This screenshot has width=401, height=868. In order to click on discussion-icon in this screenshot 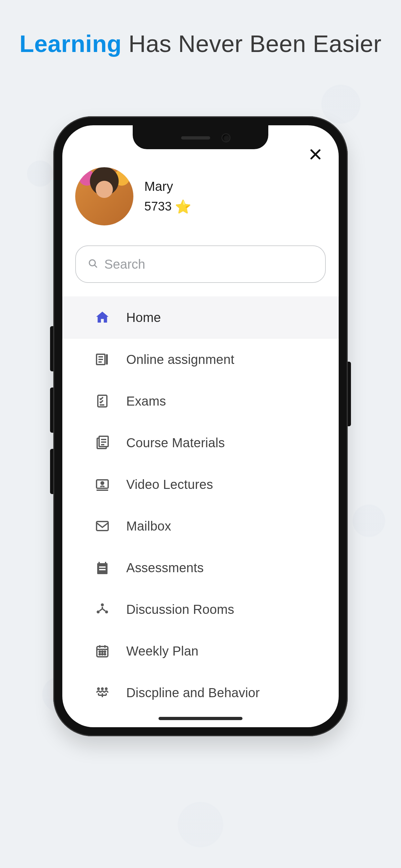, I will do `click(102, 609)`.